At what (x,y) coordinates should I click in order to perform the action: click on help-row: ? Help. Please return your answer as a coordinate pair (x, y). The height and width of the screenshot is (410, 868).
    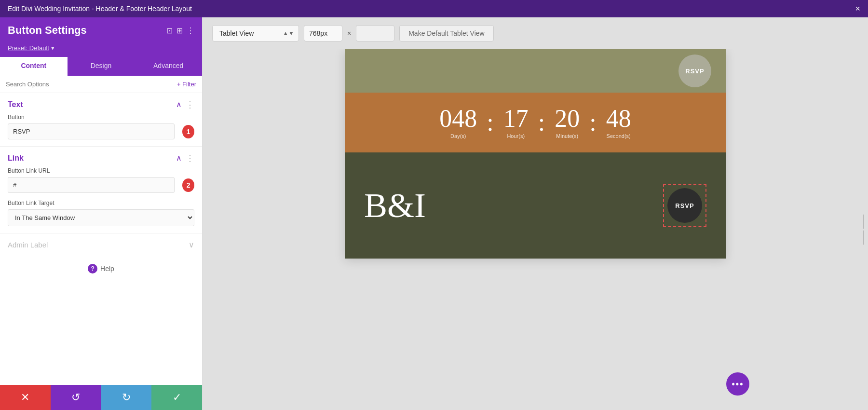
    Looking at the image, I should click on (101, 269).